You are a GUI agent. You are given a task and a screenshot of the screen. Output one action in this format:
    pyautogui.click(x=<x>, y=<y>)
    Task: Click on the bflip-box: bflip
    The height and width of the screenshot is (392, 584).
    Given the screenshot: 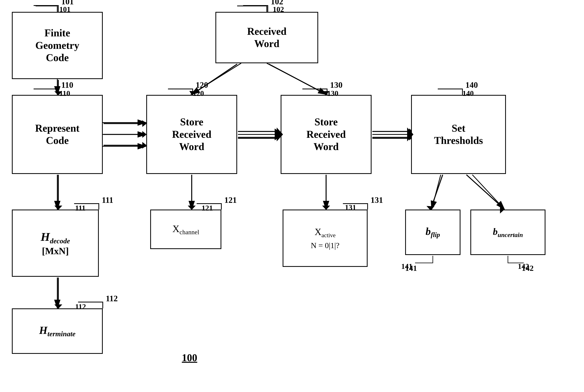 What is the action you would take?
    pyautogui.click(x=433, y=232)
    